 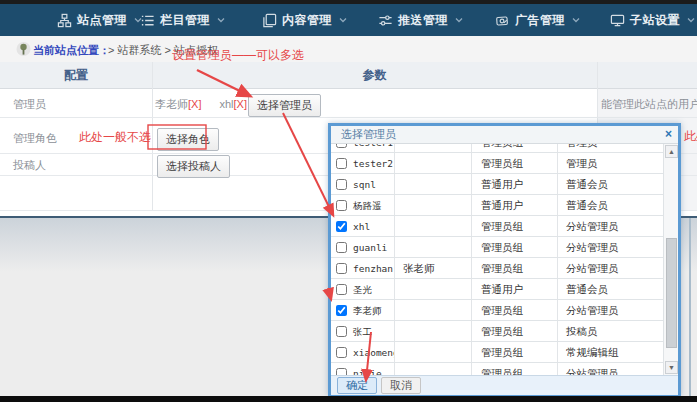 I want to click on user-role: 常规编辑组, so click(x=610, y=352).